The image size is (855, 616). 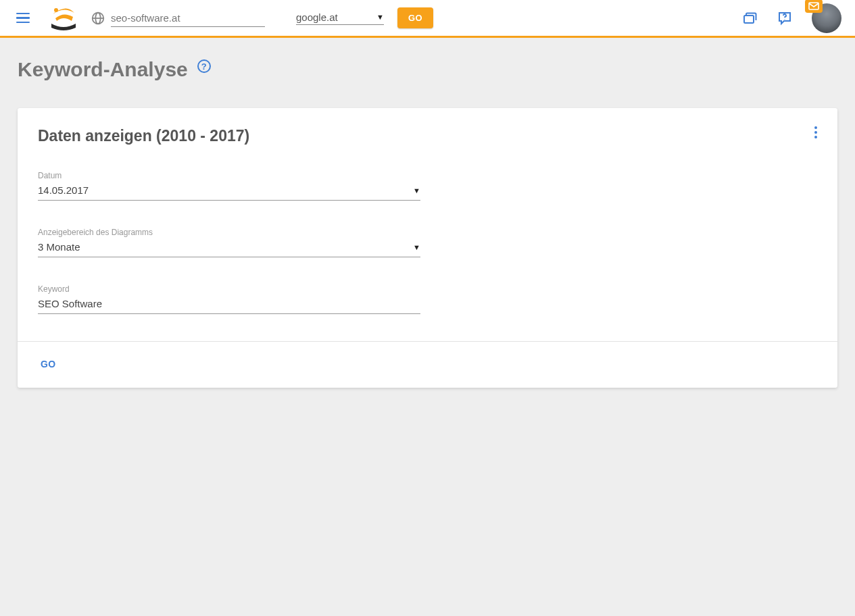 What do you see at coordinates (415, 18) in the screenshot?
I see `go-button: GO` at bounding box center [415, 18].